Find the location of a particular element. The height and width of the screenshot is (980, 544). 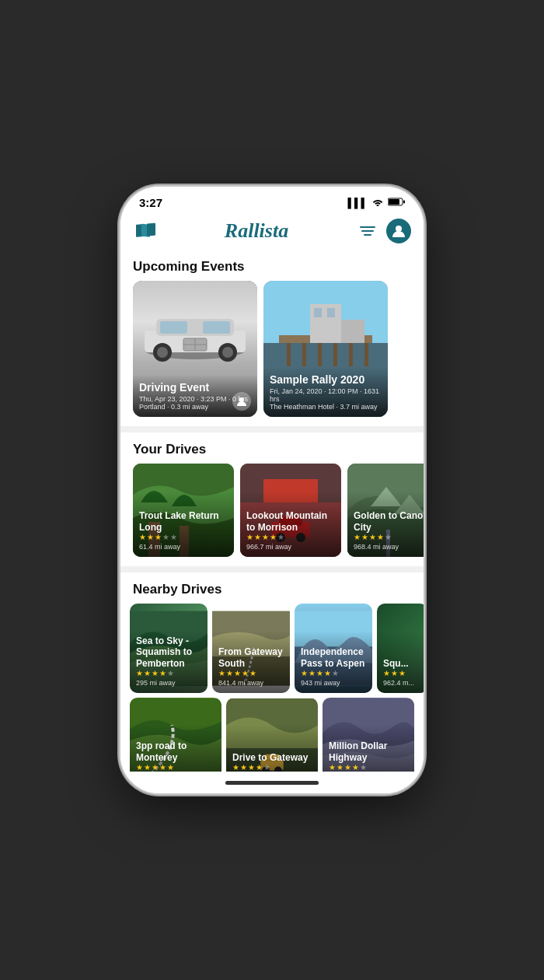

drive-golden-dist: 968.4 mi away is located at coordinates (389, 547).